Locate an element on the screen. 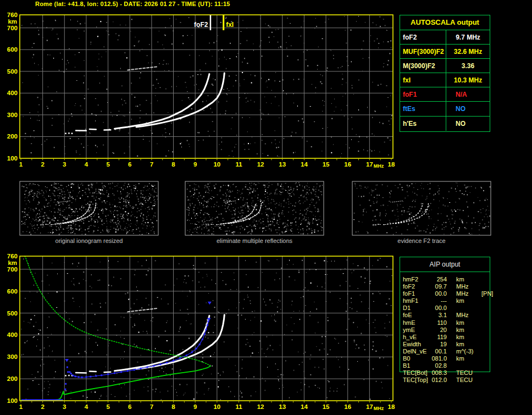  aip-row-foe: foE3.1MHz is located at coordinates (465, 316).